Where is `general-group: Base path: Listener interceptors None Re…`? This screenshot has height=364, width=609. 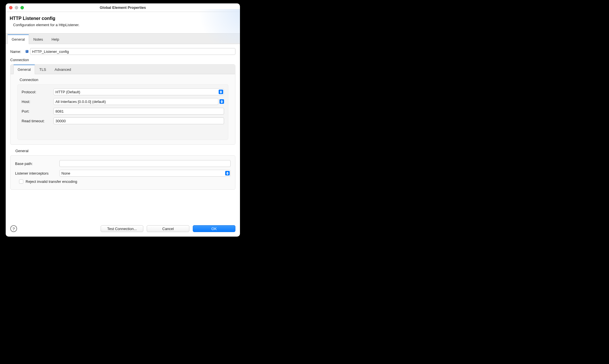 general-group: Base path: Listener interceptors None Re… is located at coordinates (123, 172).